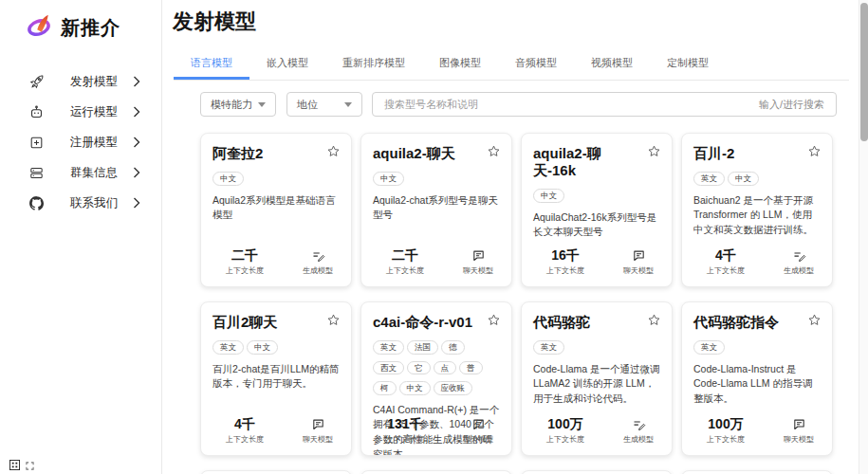 The width and height of the screenshot is (868, 474). I want to click on card-tags: 英文法国德西文它点普柯中文应收账, so click(436, 368).